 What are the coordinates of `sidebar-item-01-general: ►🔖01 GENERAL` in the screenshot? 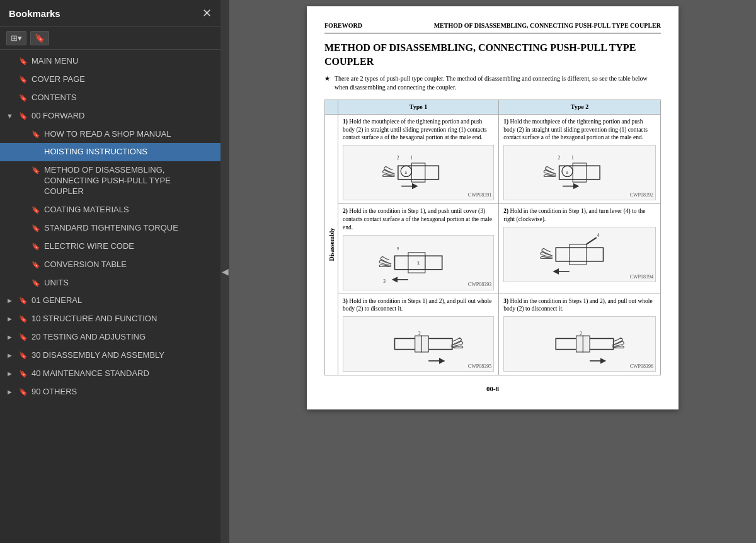 It's located at (110, 301).